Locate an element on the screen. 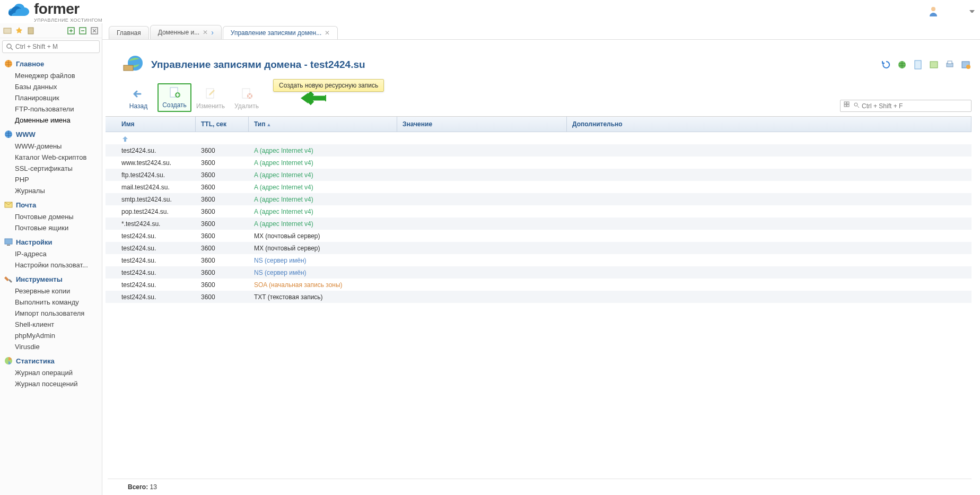 The image size is (980, 495). nav-item: Журнал посещений is located at coordinates (51, 384).